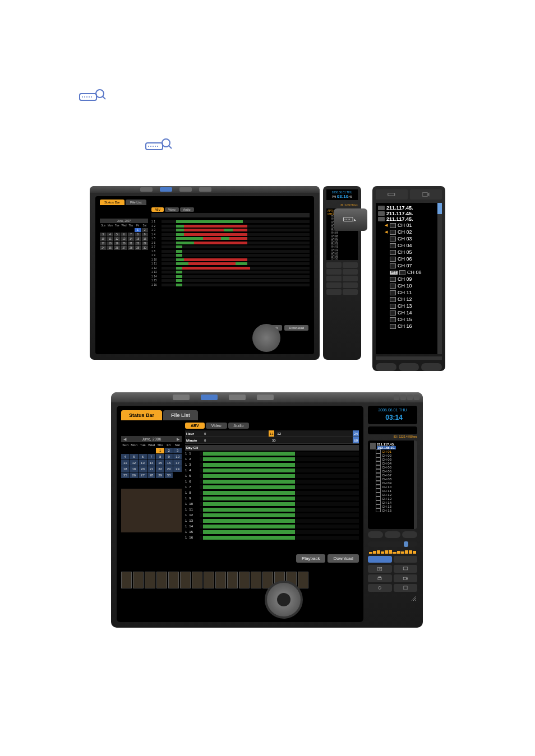 This screenshot has width=535, height=756. I want to click on calendar-day: 16, so click(145, 239).